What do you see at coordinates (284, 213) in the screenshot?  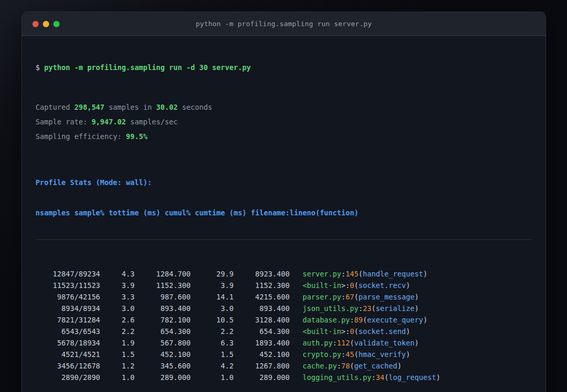 I see `profile-columns-header: nsamples sample% tottime (ms) cumul% cum…` at bounding box center [284, 213].